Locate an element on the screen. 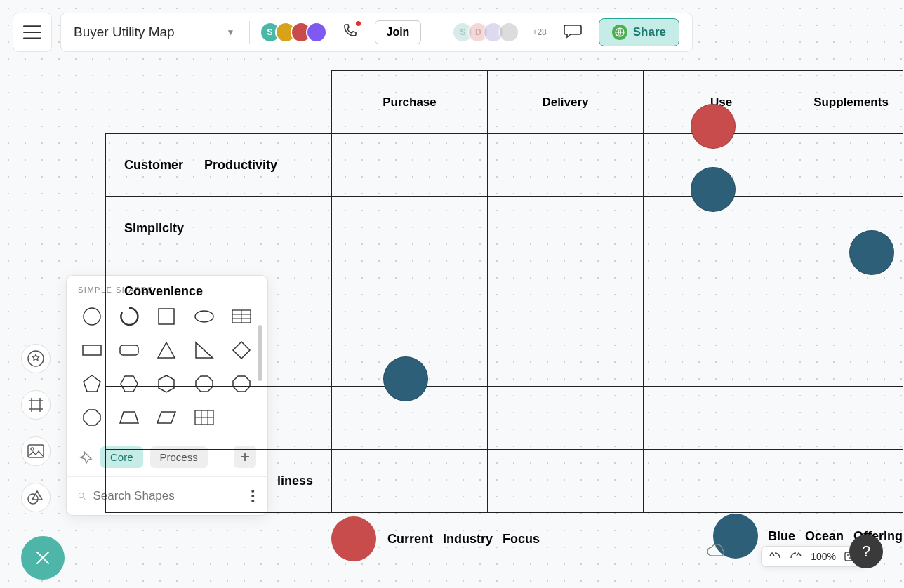 This screenshot has width=904, height=588. viewer-avatars: S D is located at coordinates (486, 32).